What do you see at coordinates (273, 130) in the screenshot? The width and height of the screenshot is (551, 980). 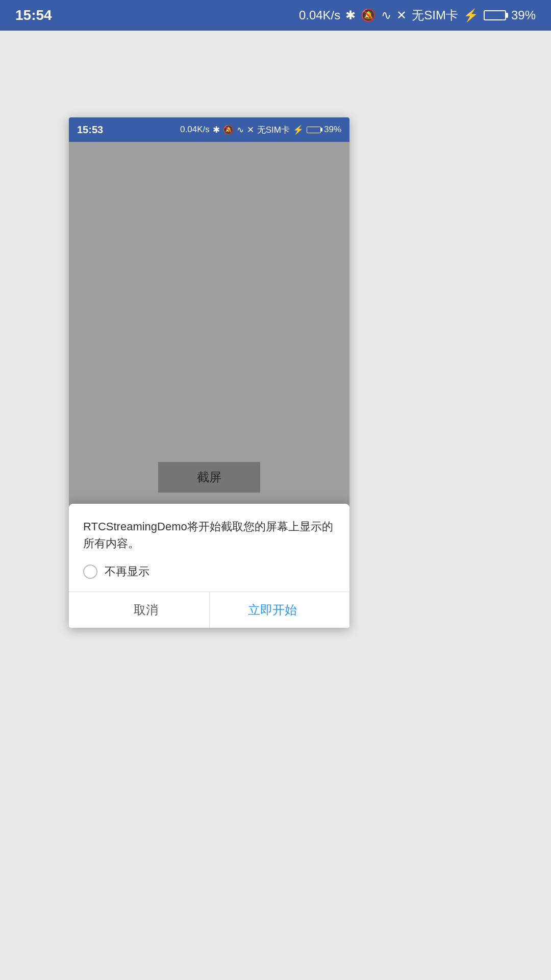 I see `inner-no-sim: 无SIM卡` at bounding box center [273, 130].